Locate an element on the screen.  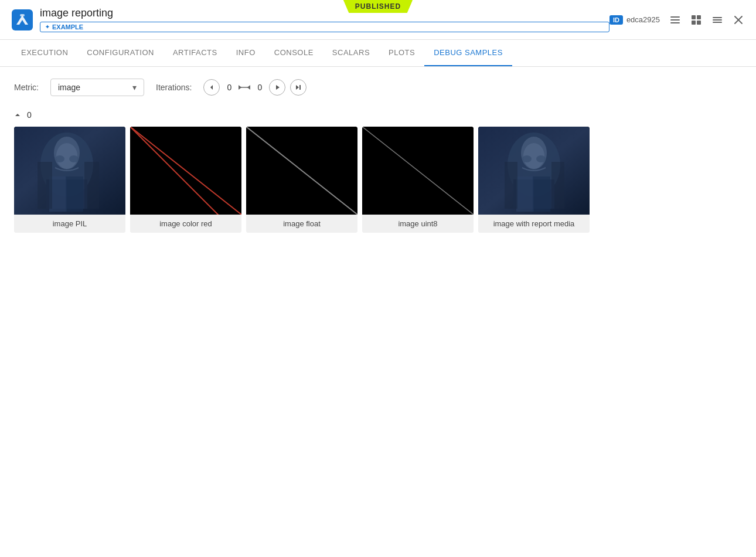
image-thumbnail-float is located at coordinates (302, 171).